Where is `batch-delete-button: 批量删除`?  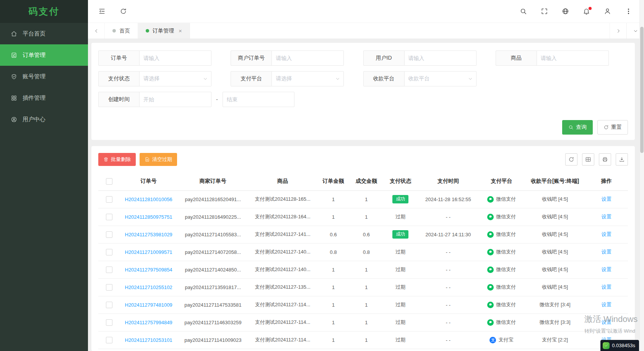
batch-delete-button: 批量删除 is located at coordinates (117, 159).